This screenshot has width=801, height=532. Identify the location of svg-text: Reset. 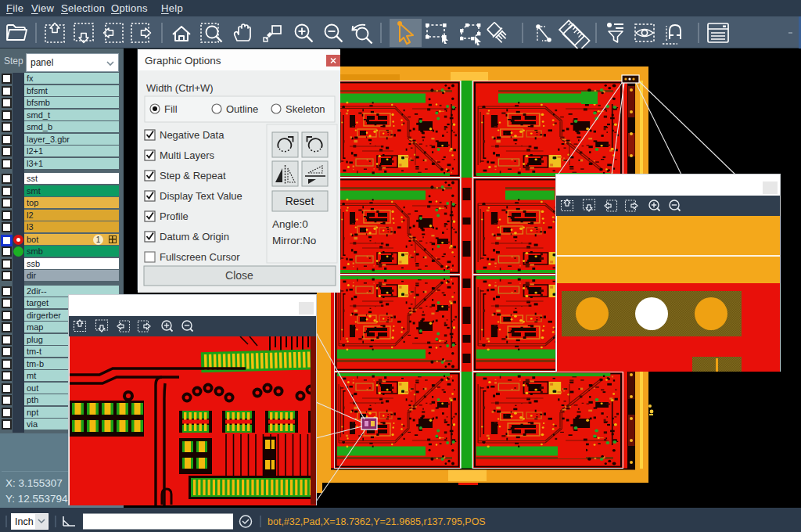
(300, 201).